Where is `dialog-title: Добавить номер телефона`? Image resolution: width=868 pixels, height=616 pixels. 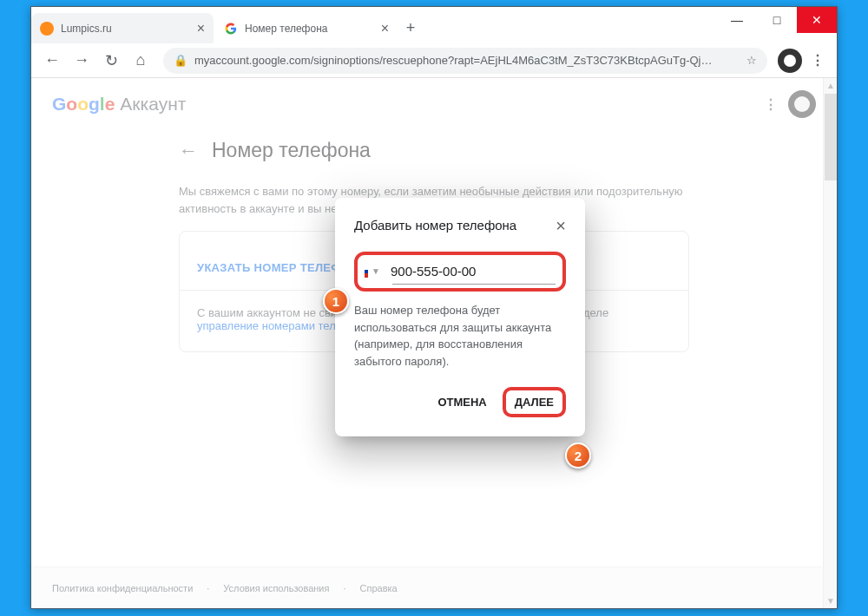
dialog-title: Добавить номер телефона is located at coordinates (451, 226).